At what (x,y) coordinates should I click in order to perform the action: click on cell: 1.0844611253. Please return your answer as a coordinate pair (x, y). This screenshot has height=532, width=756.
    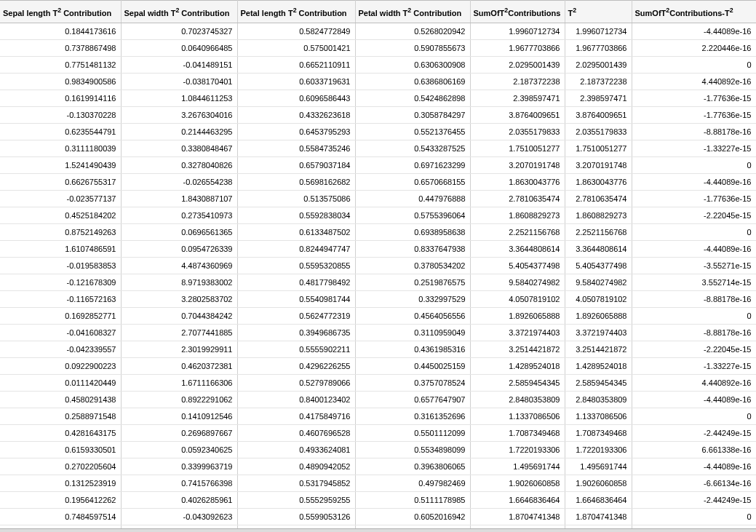
    Looking at the image, I should click on (179, 98).